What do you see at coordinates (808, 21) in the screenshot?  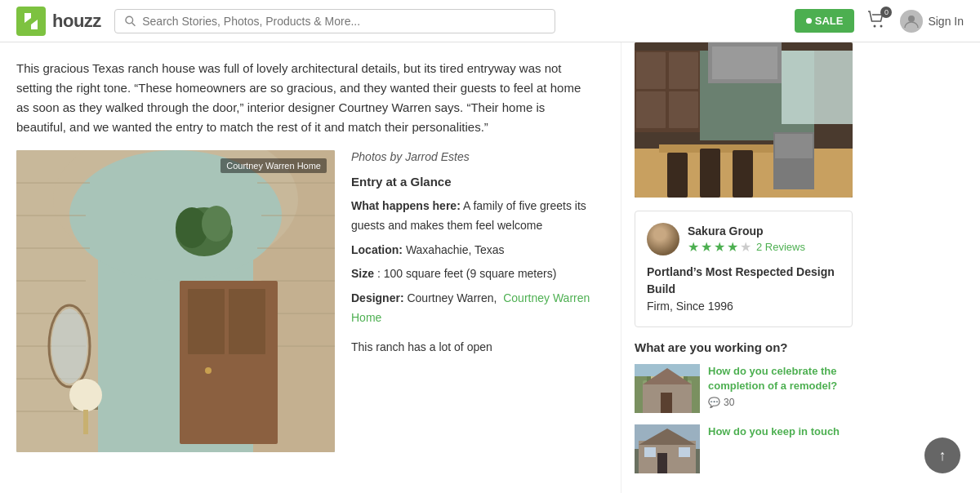 I see `sale-dot` at bounding box center [808, 21].